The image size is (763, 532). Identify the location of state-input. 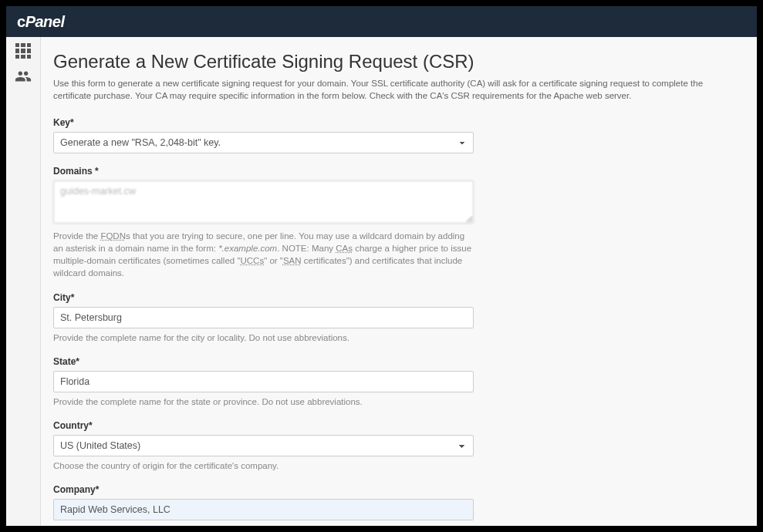
(264, 382).